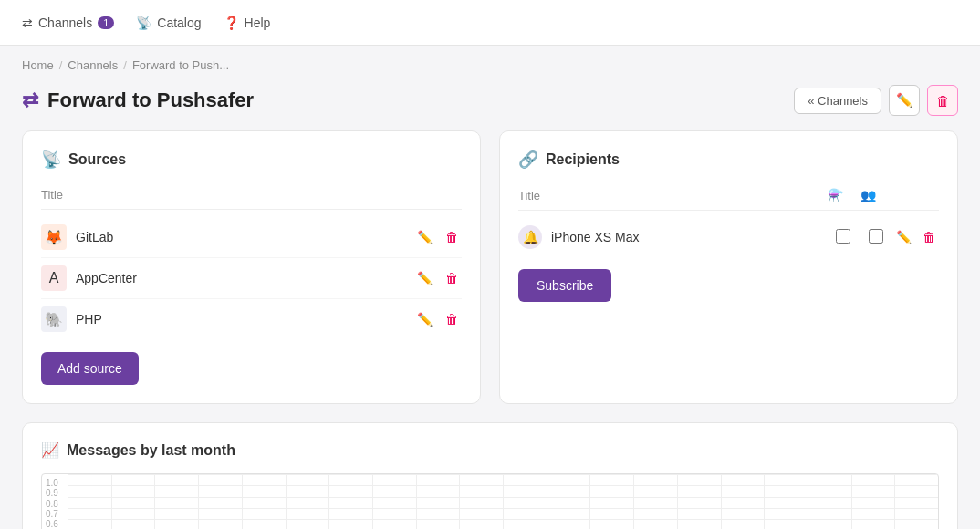 The height and width of the screenshot is (529, 980). Describe the element at coordinates (943, 100) in the screenshot. I see `delete-channel-button: 🗑` at that location.